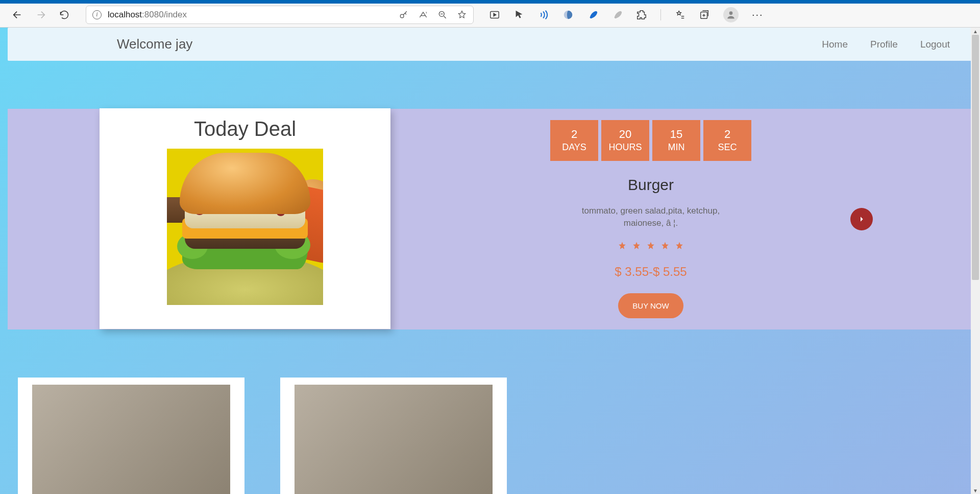 Image resolution: width=980 pixels, height=494 pixels. I want to click on refresh-button, so click(64, 15).